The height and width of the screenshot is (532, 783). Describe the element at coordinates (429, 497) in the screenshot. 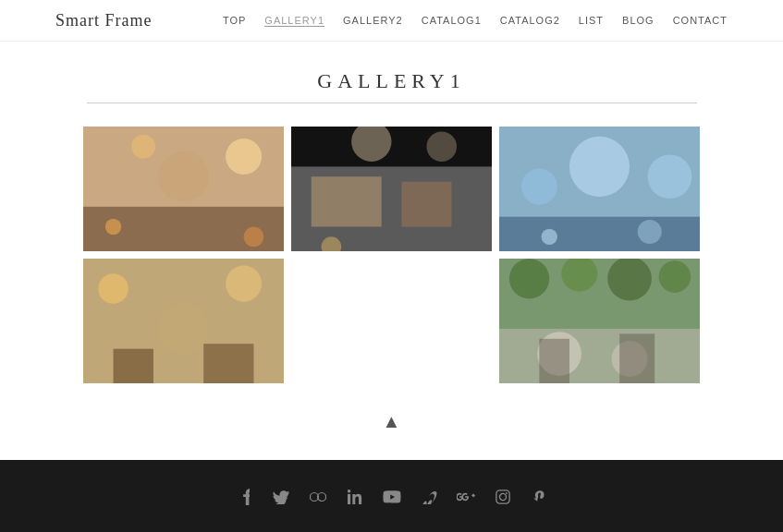

I see `vimeo-icon` at that location.